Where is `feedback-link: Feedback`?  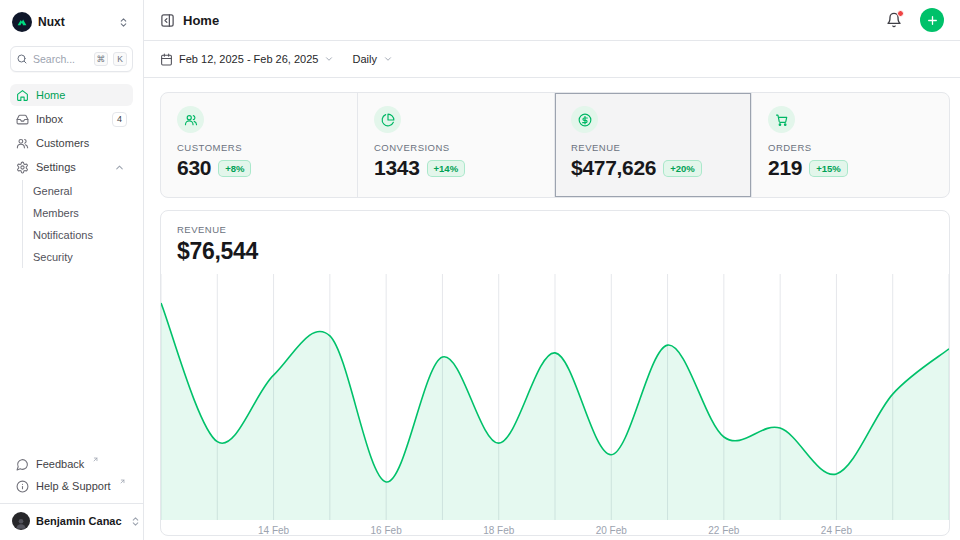 feedback-link: Feedback is located at coordinates (72, 464).